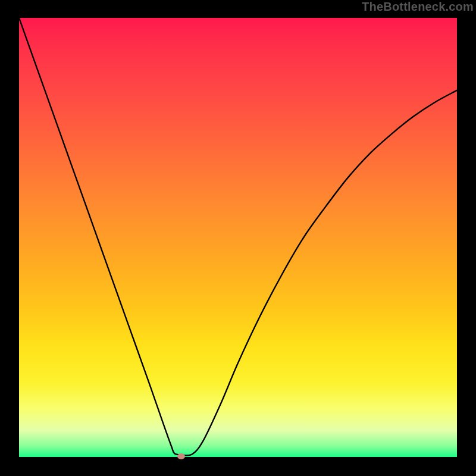  Describe the element at coordinates (418, 7) in the screenshot. I see `attribution-label: TheBottleneck.com` at that location.